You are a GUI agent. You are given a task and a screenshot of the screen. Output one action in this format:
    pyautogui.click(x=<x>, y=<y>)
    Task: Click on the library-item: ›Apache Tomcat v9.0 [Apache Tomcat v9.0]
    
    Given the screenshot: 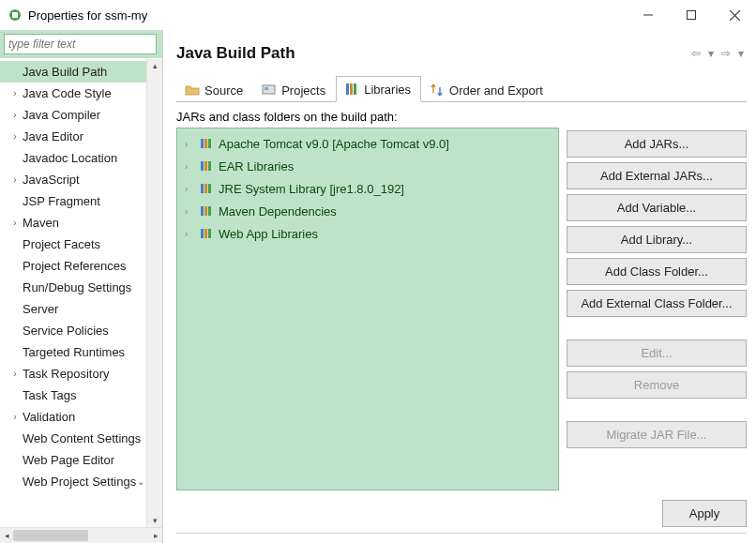 What is the action you would take?
    pyautogui.click(x=368, y=143)
    